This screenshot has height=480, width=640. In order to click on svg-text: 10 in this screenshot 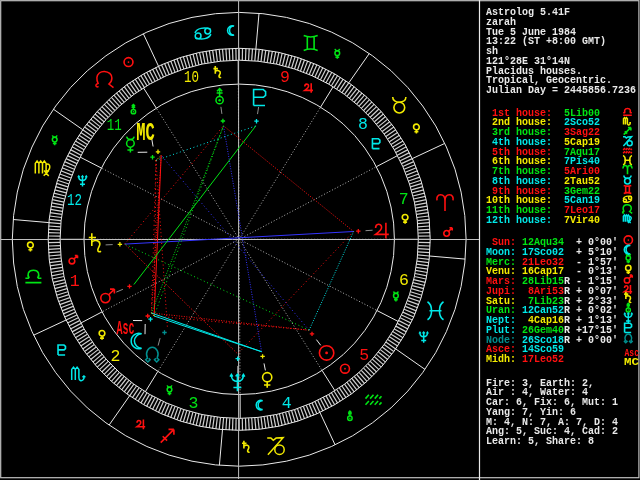, I will do `click(192, 78)`.